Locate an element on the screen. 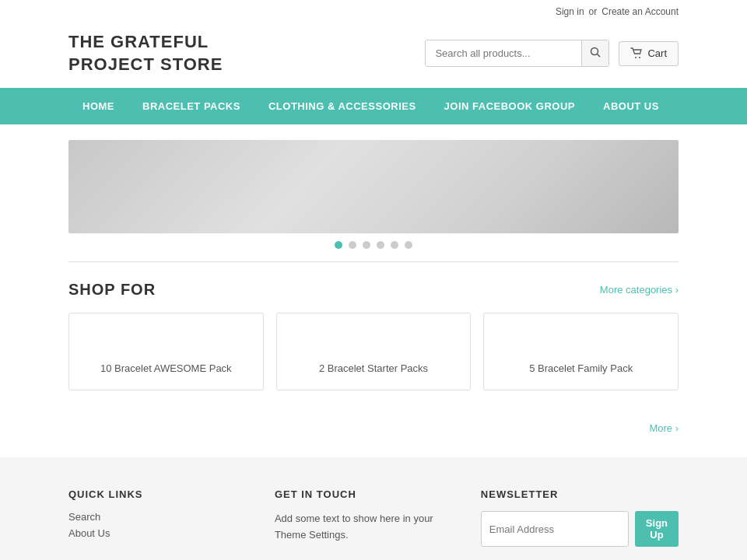  product-card-3: 5 Bracelet Family Pack is located at coordinates (580, 352).